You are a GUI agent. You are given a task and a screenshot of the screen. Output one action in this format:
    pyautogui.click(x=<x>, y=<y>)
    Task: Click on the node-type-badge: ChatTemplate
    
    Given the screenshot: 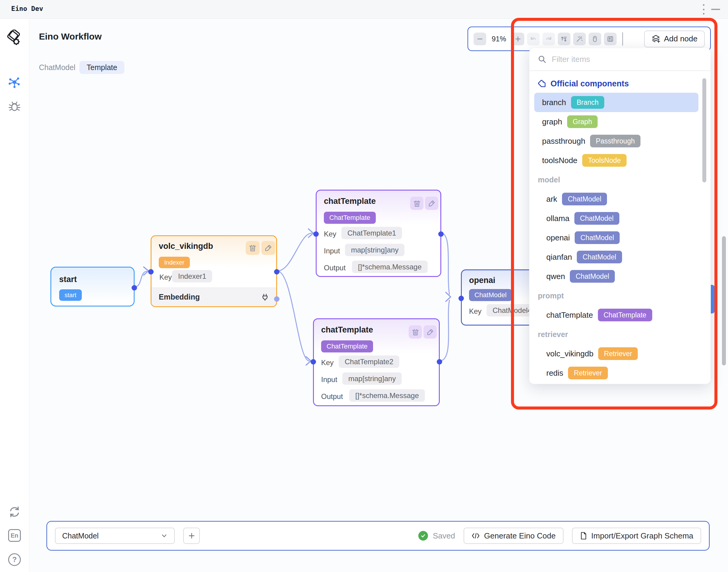 What is the action you would take?
    pyautogui.click(x=347, y=346)
    